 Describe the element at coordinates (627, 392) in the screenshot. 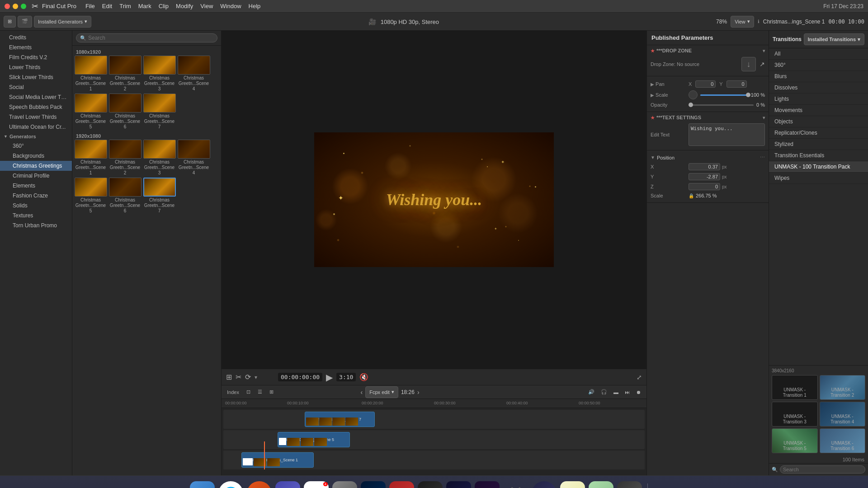

I see `skip-btn: ⏭` at that location.